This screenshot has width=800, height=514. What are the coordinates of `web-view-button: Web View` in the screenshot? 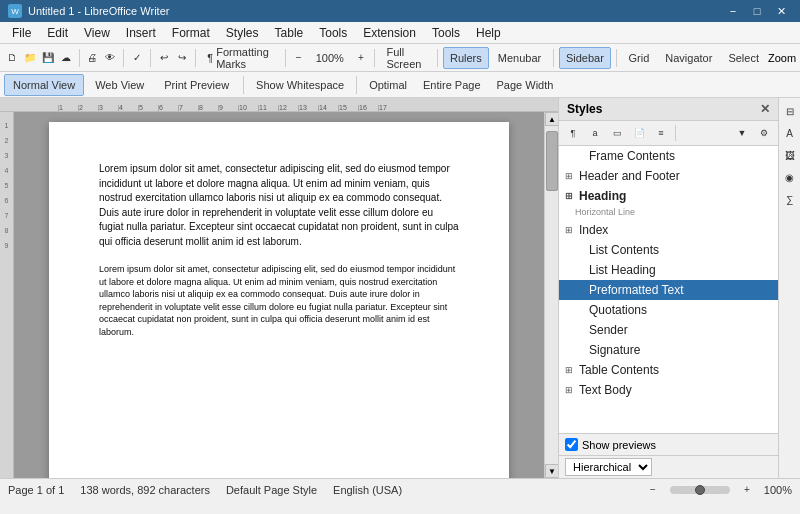 It's located at (120, 85).